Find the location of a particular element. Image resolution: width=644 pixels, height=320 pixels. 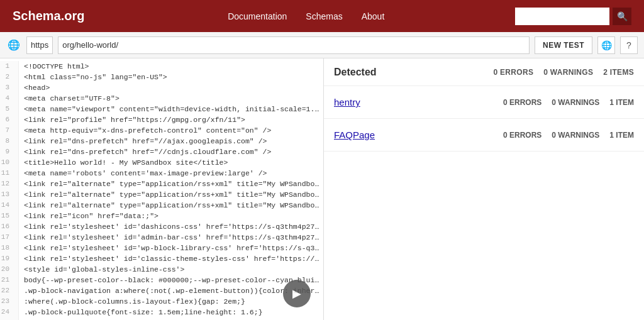

play-button: ▶ is located at coordinates (297, 294).